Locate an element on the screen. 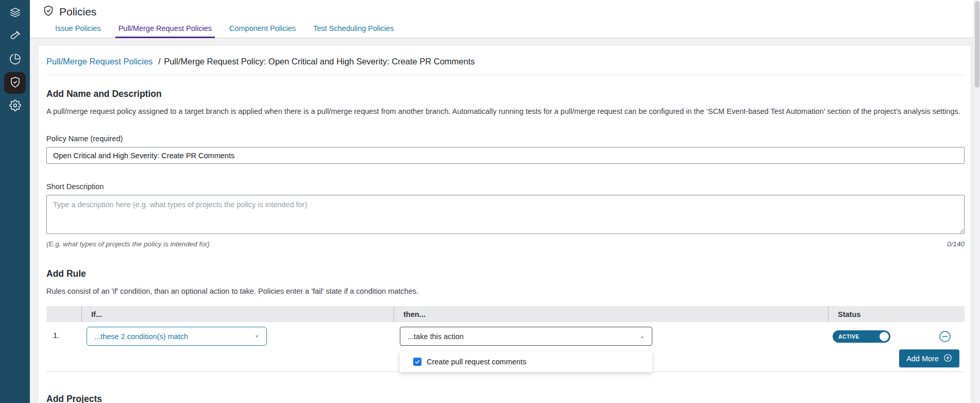 Image resolution: width=980 pixels, height=403 pixels. column-header-status: Status is located at coordinates (897, 314).